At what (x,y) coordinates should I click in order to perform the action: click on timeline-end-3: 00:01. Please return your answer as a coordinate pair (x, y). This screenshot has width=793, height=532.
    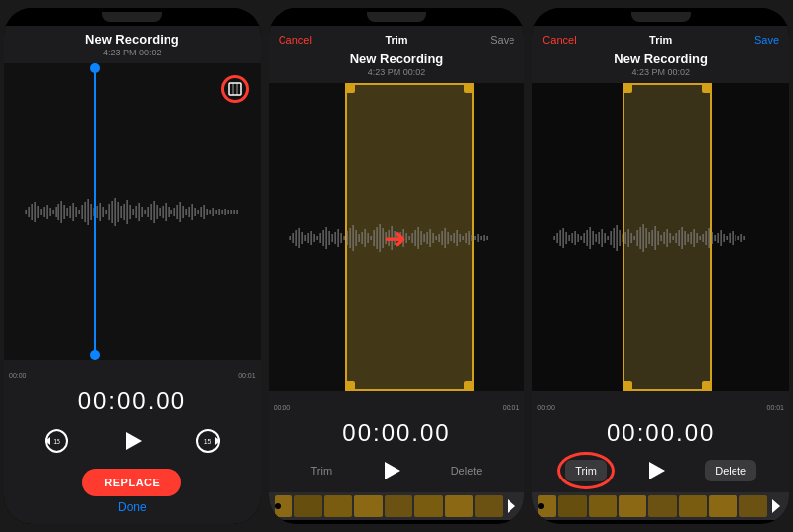
    Looking at the image, I should click on (775, 408).